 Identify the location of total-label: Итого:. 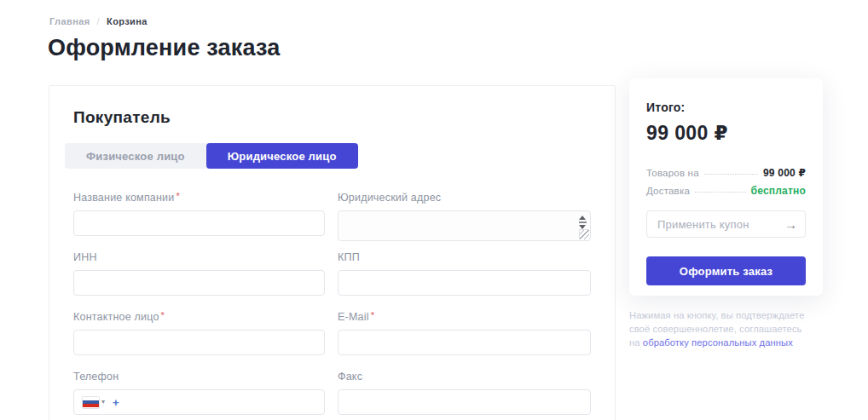
(726, 107).